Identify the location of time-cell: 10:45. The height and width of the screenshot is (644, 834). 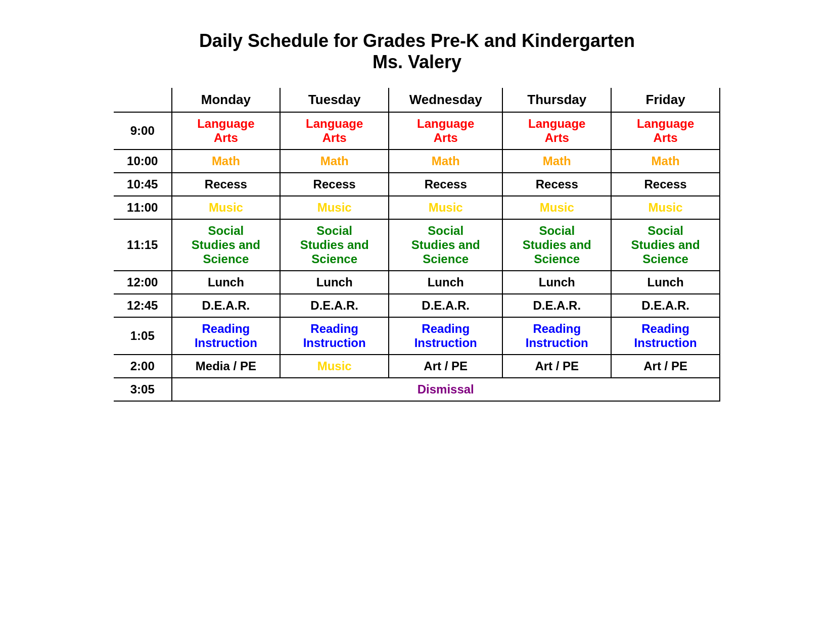
(143, 184).